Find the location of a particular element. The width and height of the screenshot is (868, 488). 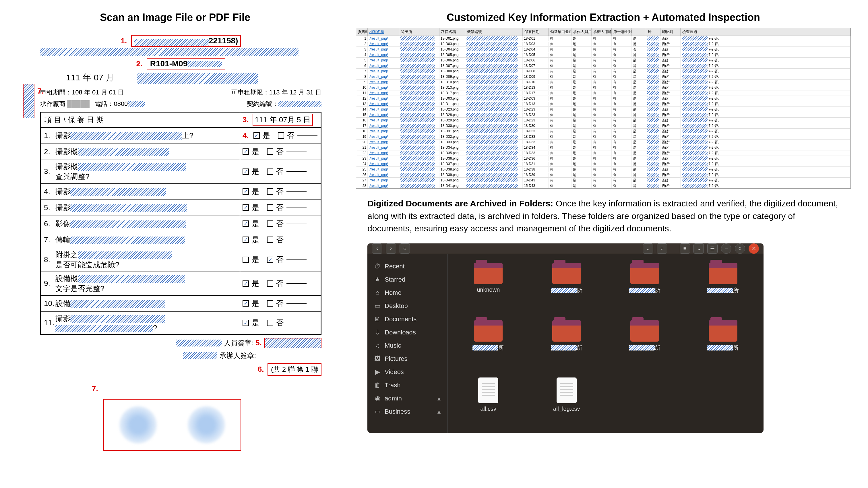

nav-back-button: ‹ is located at coordinates (377, 249).